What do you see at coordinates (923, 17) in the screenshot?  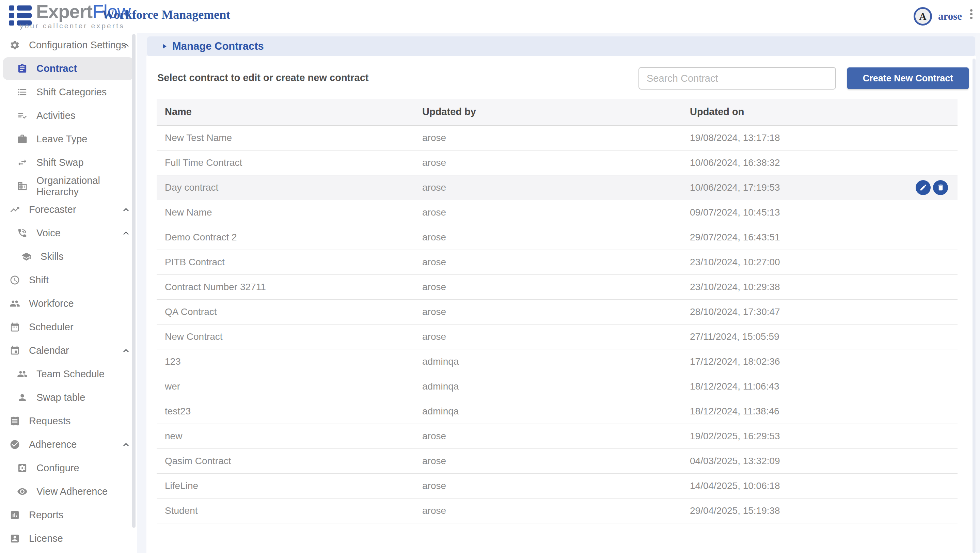 I see `avatar-initial: A` at bounding box center [923, 17].